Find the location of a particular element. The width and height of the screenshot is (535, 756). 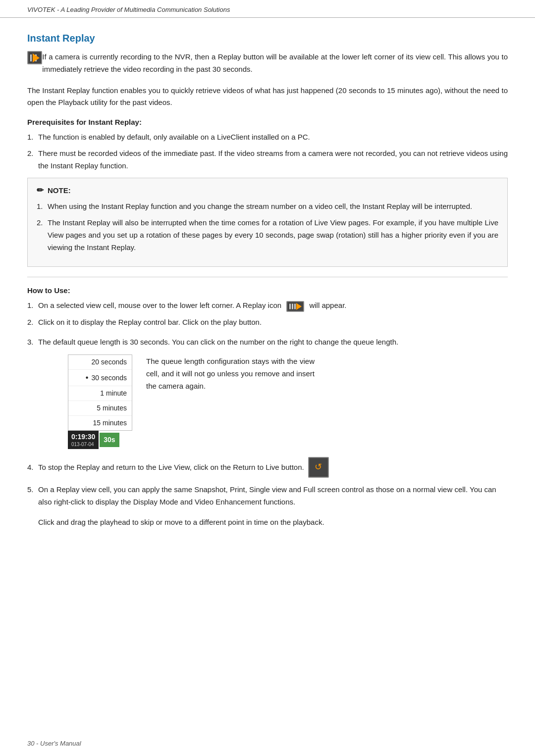

intro-para-2: The Instant Replay function enables you … is located at coordinates (268, 97).